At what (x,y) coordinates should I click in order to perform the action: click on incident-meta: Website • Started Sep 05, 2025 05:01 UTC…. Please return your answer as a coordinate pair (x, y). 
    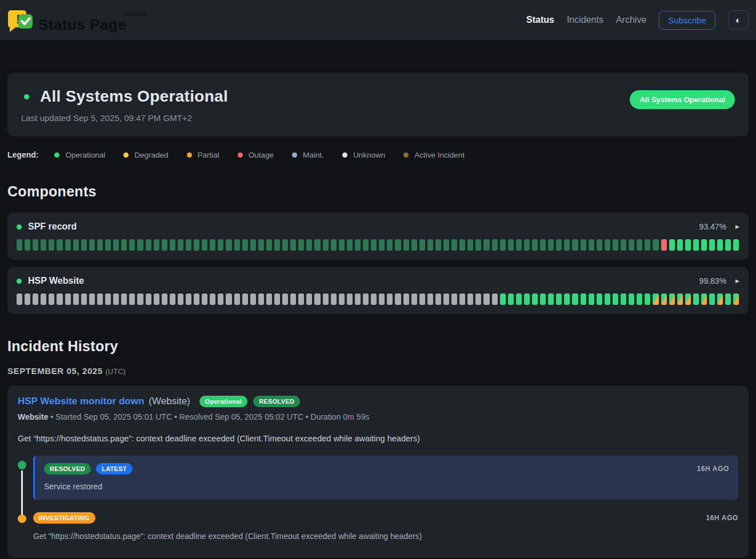
    Looking at the image, I should click on (378, 417).